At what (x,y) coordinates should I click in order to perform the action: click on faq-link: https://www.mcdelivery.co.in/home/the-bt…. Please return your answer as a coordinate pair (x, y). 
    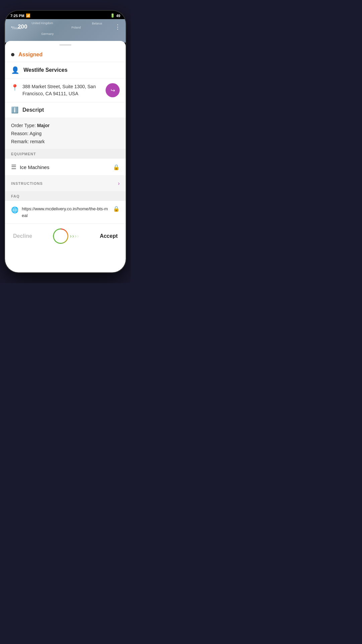
    Looking at the image, I should click on (66, 212).